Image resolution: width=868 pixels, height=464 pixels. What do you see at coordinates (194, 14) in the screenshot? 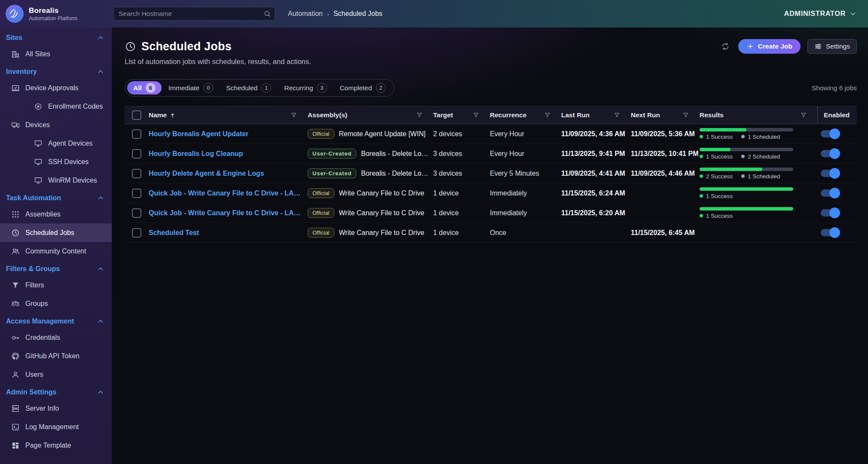
I see `search-input` at bounding box center [194, 14].